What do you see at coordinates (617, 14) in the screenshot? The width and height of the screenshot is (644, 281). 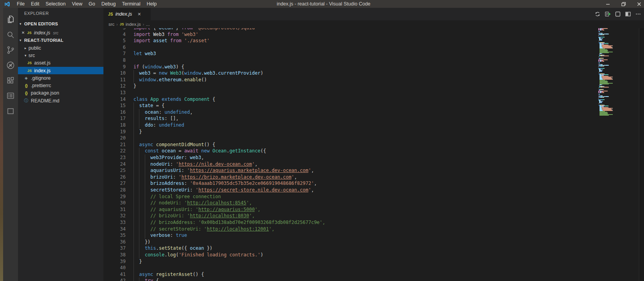 I see `editor-actions` at bounding box center [617, 14].